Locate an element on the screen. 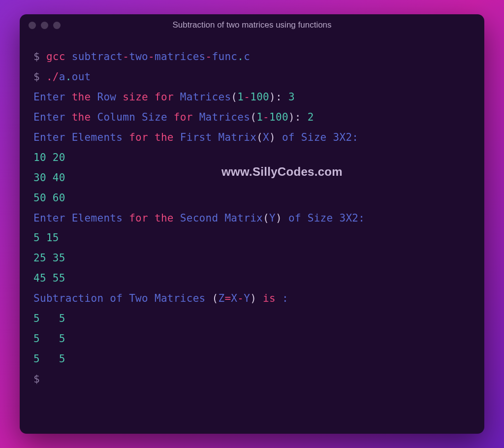 The height and width of the screenshot is (448, 504). close-icon is located at coordinates (32, 26).